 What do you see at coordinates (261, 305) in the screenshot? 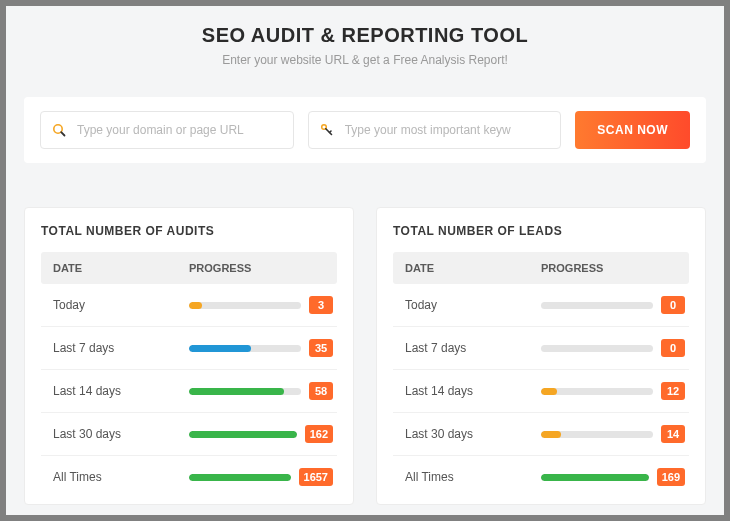
I see `row-progress: 3` at bounding box center [261, 305].